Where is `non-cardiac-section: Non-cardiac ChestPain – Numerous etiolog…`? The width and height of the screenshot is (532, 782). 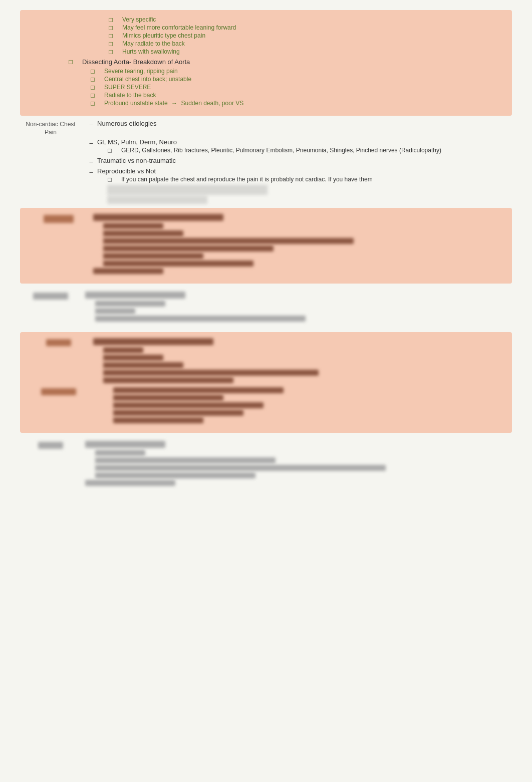 non-cardiac-section: Non-cardiac ChestPain – Numerous etiolog… is located at coordinates (266, 162).